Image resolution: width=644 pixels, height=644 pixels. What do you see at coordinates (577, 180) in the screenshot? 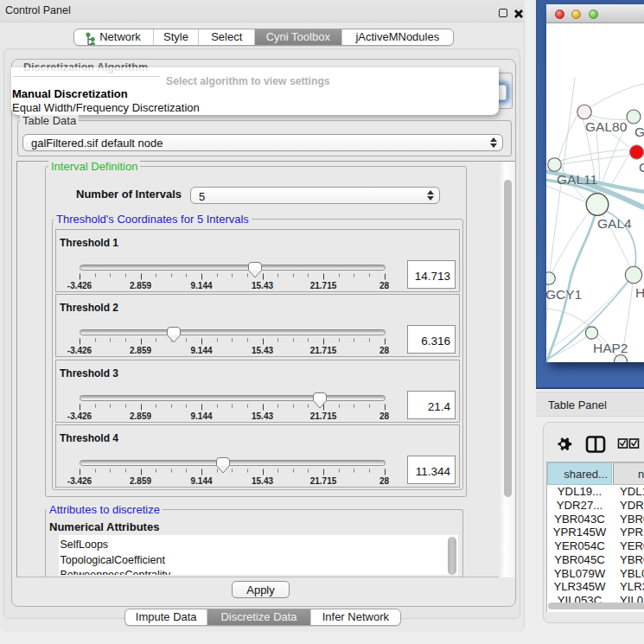
I see `svg-text: GAL11` at bounding box center [577, 180].